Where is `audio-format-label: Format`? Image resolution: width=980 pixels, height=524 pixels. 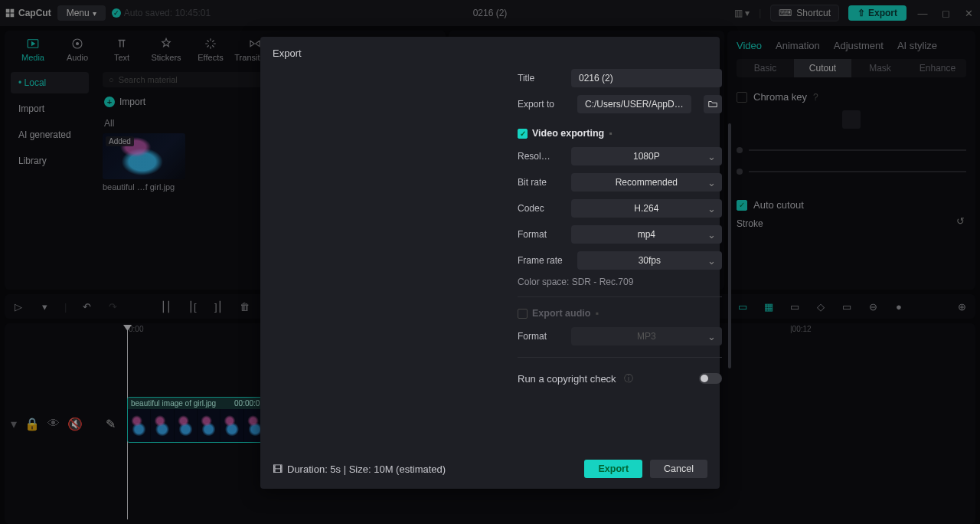 audio-format-label: Format is located at coordinates (541, 336).